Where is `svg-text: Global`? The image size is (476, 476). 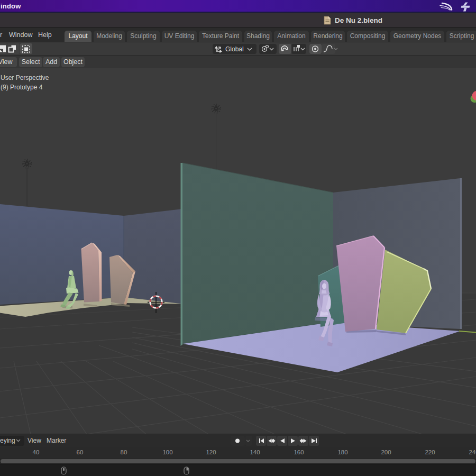 svg-text: Global is located at coordinates (235, 49).